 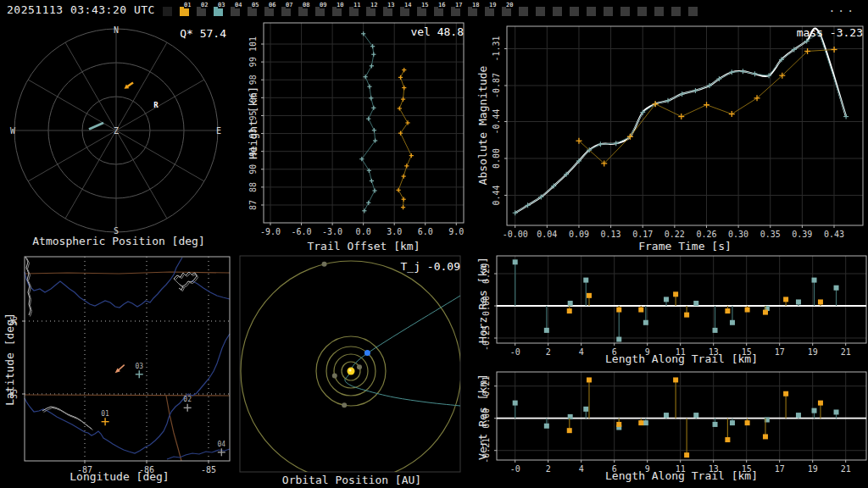 What do you see at coordinates (426, 232) in the screenshot?
I see `svg-text: 6.0` at bounding box center [426, 232].